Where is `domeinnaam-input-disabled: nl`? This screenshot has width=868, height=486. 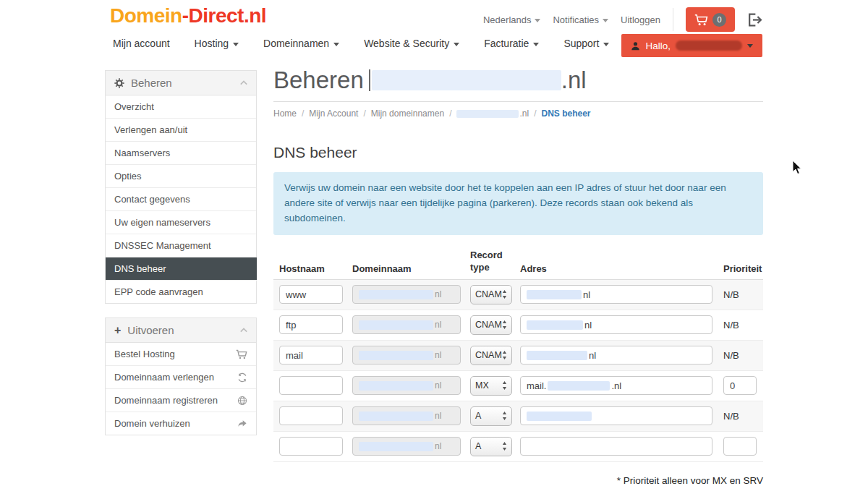
domeinnaam-input-disabled: nl is located at coordinates (407, 385).